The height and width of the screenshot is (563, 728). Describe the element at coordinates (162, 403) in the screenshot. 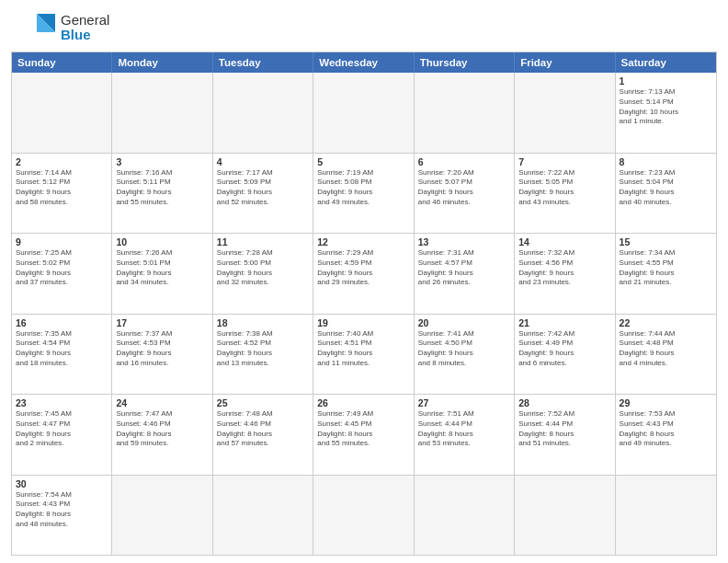

I see `day-number: 24` at that location.